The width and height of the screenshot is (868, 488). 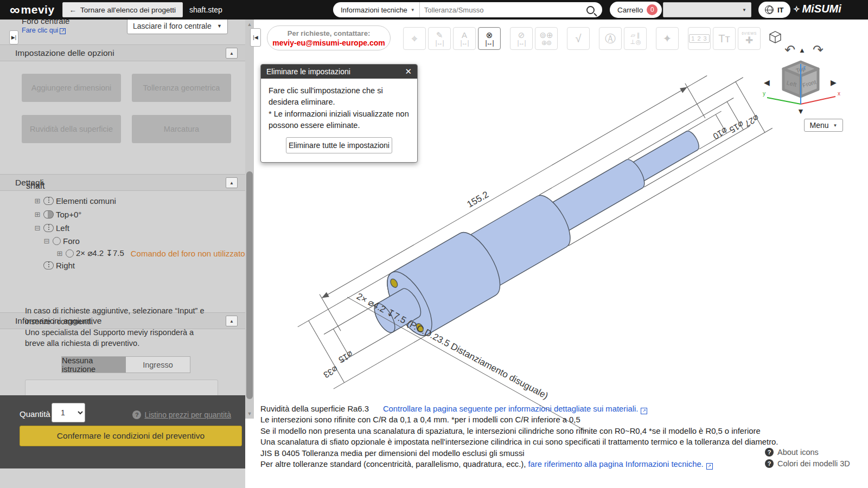 I want to click on tree-node-right: Right, so click(x=59, y=265).